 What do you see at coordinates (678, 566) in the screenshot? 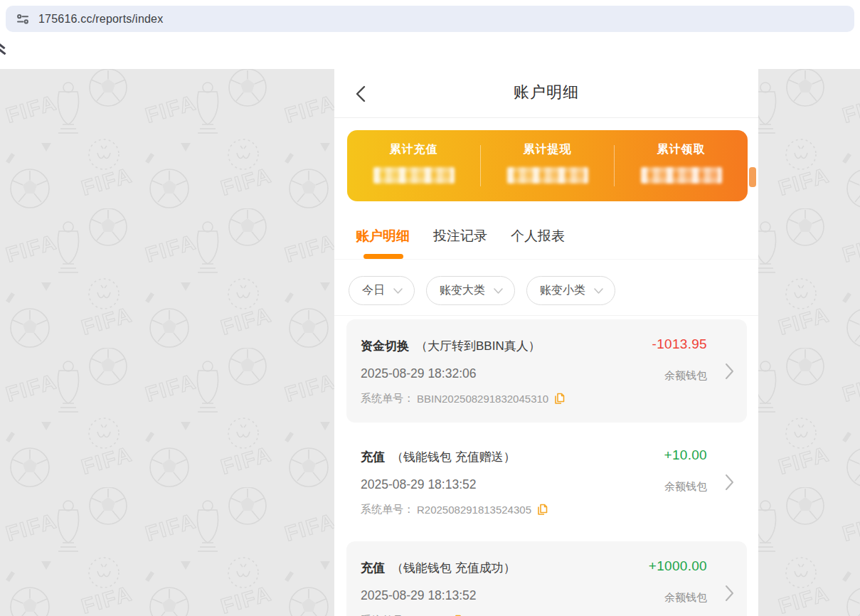
I see `txn-amount: +1000.00` at bounding box center [678, 566].